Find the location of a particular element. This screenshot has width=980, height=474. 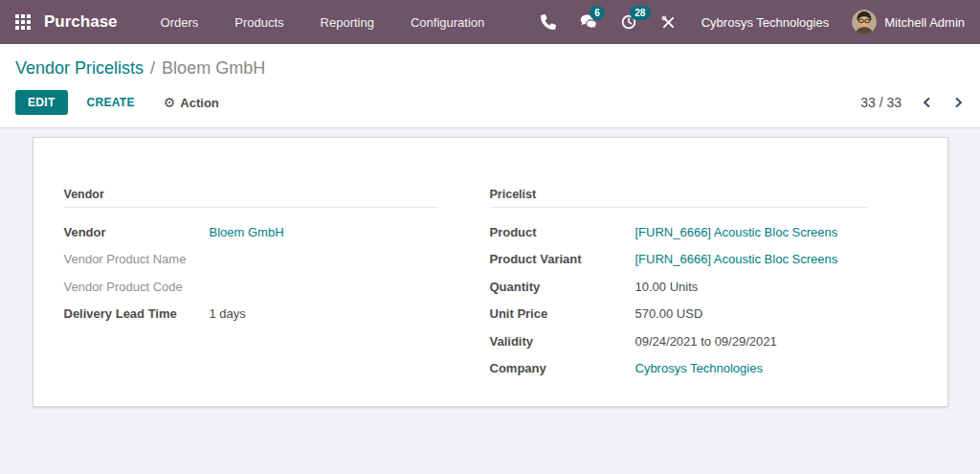

field-vendor: Vendor Bloem GmbH is located at coordinates (251, 232).